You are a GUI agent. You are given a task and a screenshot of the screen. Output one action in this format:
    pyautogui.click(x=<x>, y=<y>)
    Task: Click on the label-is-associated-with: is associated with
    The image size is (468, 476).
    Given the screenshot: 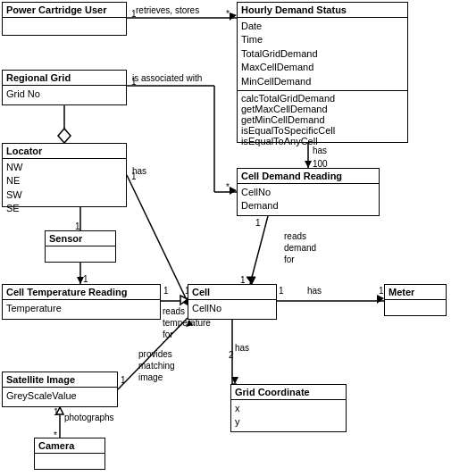 What is the action you would take?
    pyautogui.click(x=167, y=79)
    